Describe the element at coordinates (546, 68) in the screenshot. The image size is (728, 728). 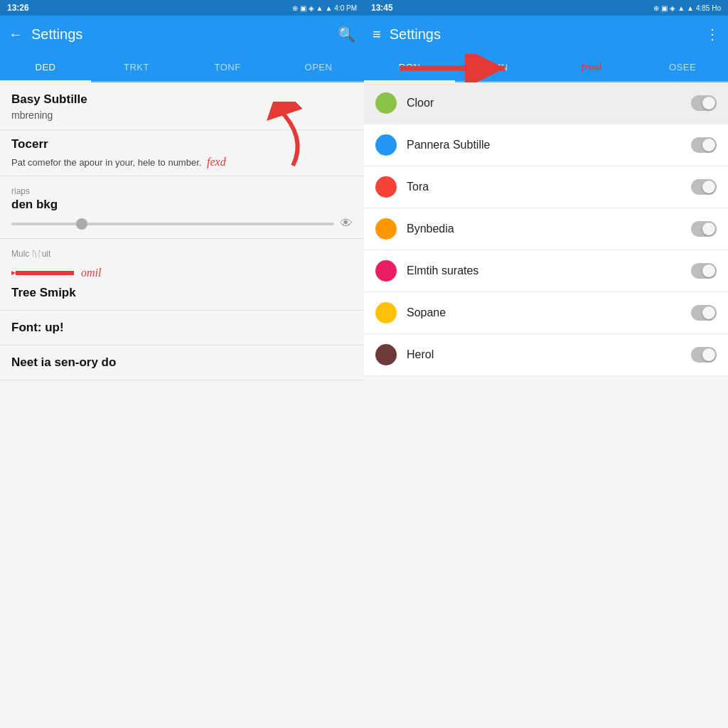
I see `right-tab-bar-wrapper: RON MN frual OSEE` at that location.